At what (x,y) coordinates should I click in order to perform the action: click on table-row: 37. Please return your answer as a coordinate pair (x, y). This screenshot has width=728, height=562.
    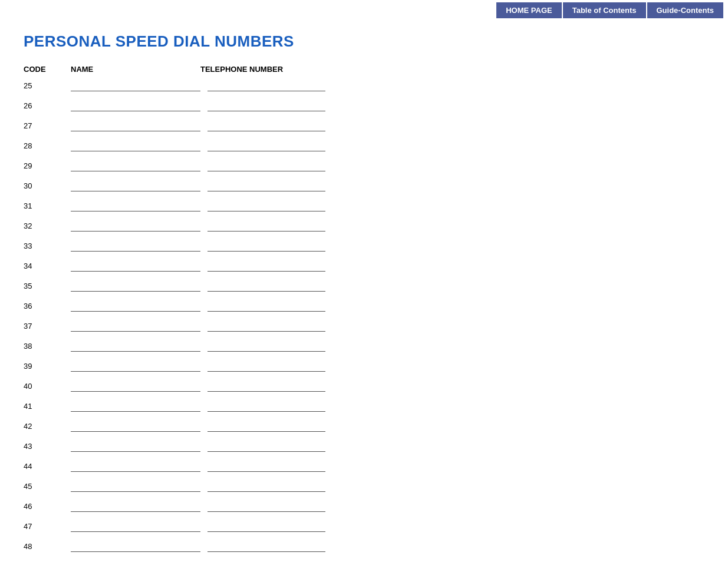
    Looking at the image, I should click on (189, 325).